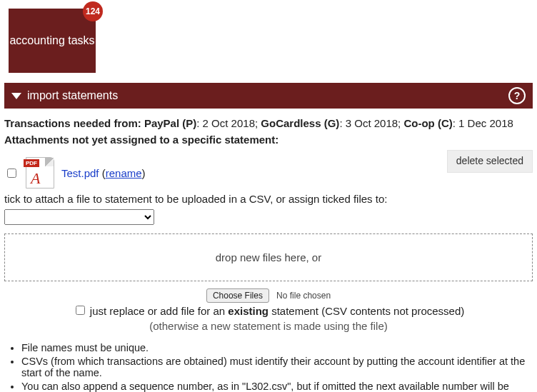 This screenshot has width=537, height=392. What do you see at coordinates (52, 41) in the screenshot?
I see `accounting-tasks-tile: accounting tasks 124` at bounding box center [52, 41].